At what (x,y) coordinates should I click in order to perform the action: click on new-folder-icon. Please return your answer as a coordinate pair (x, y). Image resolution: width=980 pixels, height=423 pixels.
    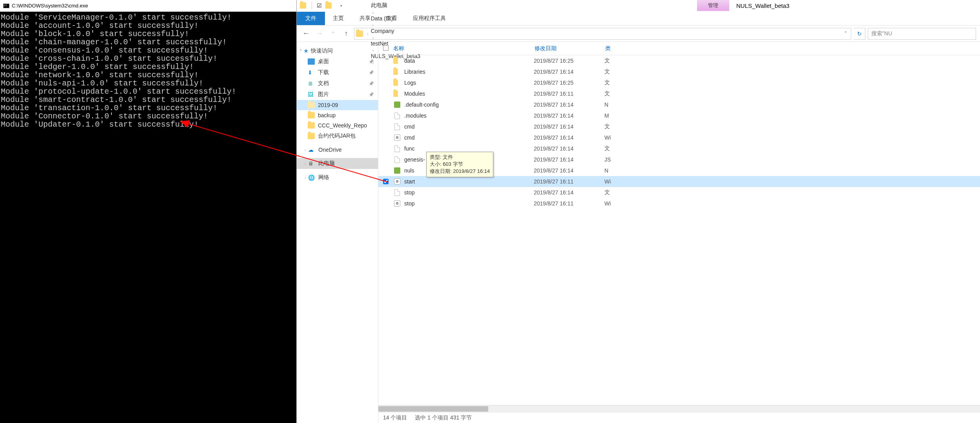
    Looking at the image, I should click on (330, 5).